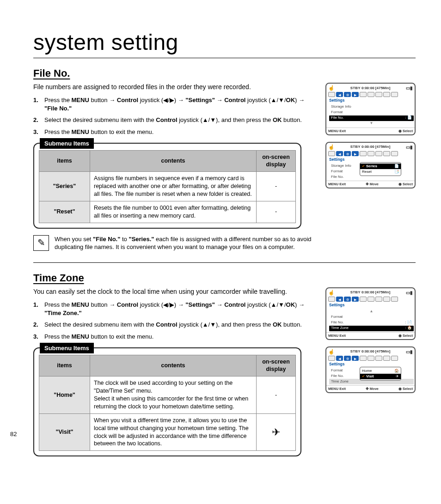 The height and width of the screenshot is (504, 441). Describe the element at coordinates (371, 370) in the screenshot. I see `osd-screenshot-timezone-2: ☝ STBY 0:00:00 [475Min] ▭▮ ◀⚙▶ Settings …` at that location.